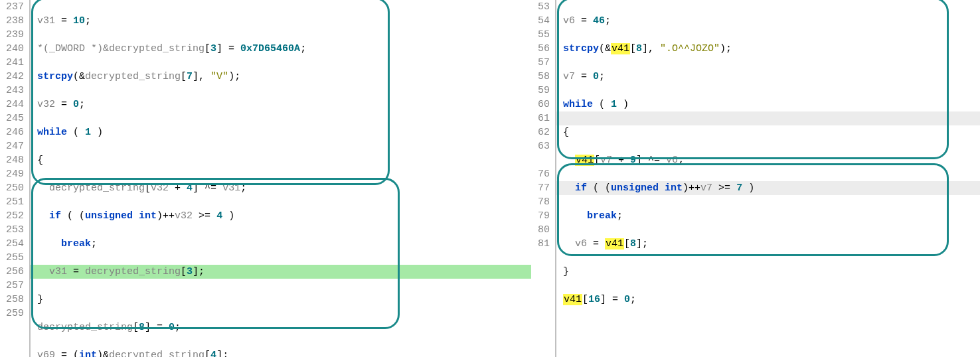  I want to click on code-line: v6 = v41[8];, so click(659, 244).